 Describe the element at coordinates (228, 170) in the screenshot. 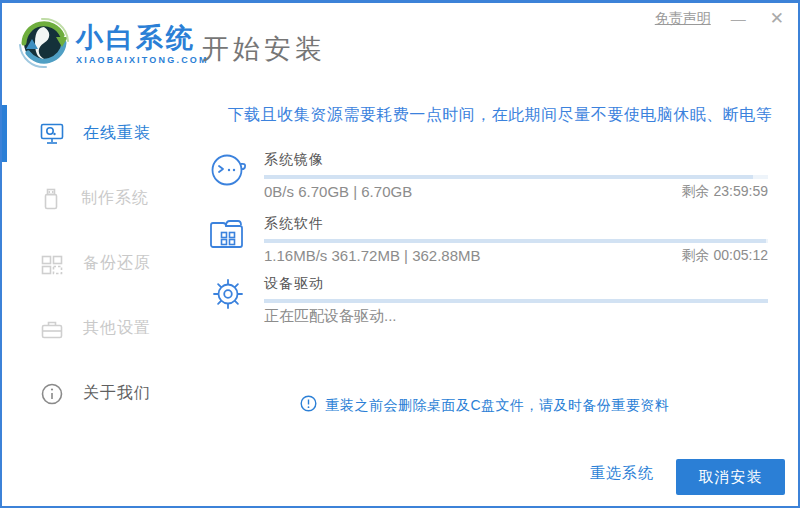

I see `mascot-face-icon` at that location.